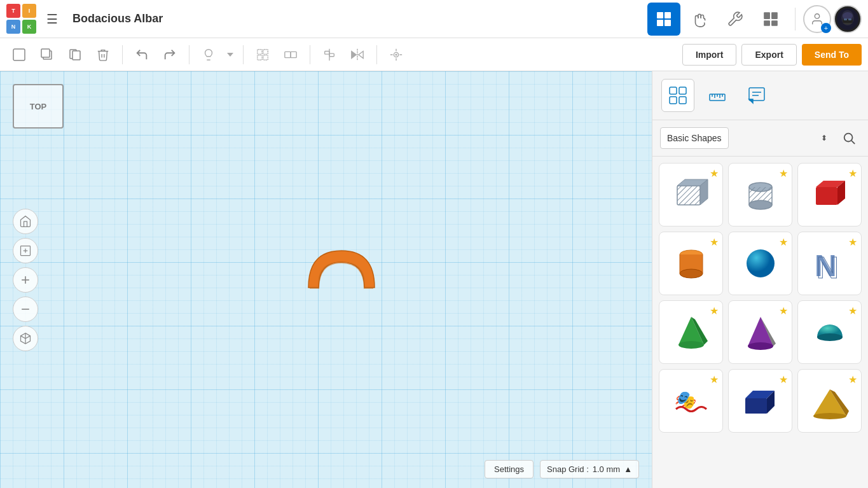 Image resolution: width=868 pixels, height=488 pixels. I want to click on snap-grid-value: 1.0 mm, so click(607, 470).